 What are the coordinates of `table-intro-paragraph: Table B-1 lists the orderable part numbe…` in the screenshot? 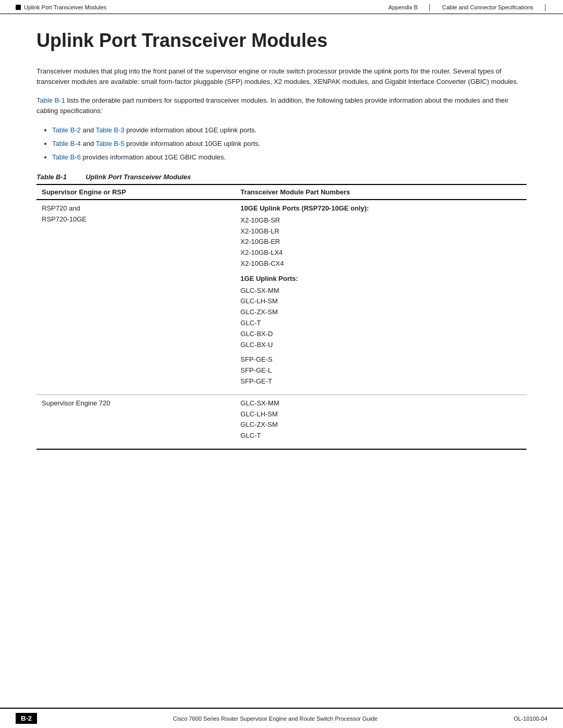 It's located at (282, 106).